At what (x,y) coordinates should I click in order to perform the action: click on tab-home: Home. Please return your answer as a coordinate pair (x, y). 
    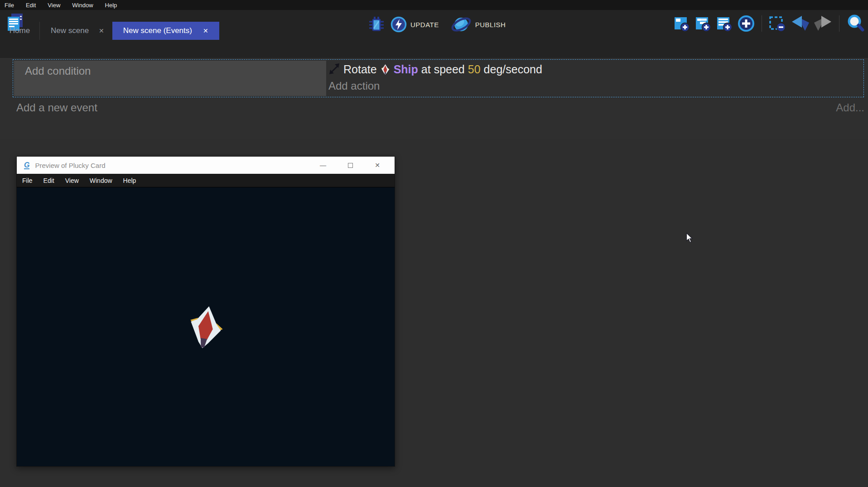
    Looking at the image, I should click on (20, 31).